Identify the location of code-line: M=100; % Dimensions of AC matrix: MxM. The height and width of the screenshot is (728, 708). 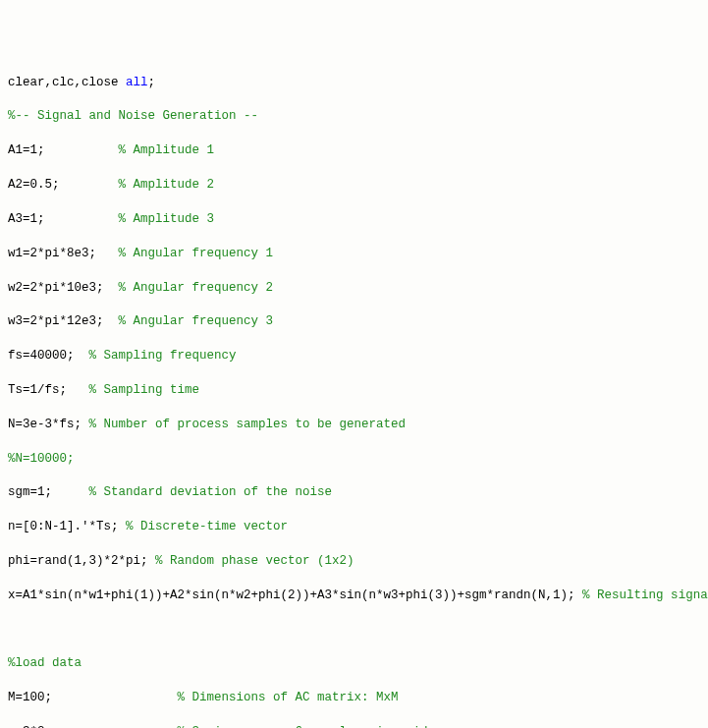
(354, 698).